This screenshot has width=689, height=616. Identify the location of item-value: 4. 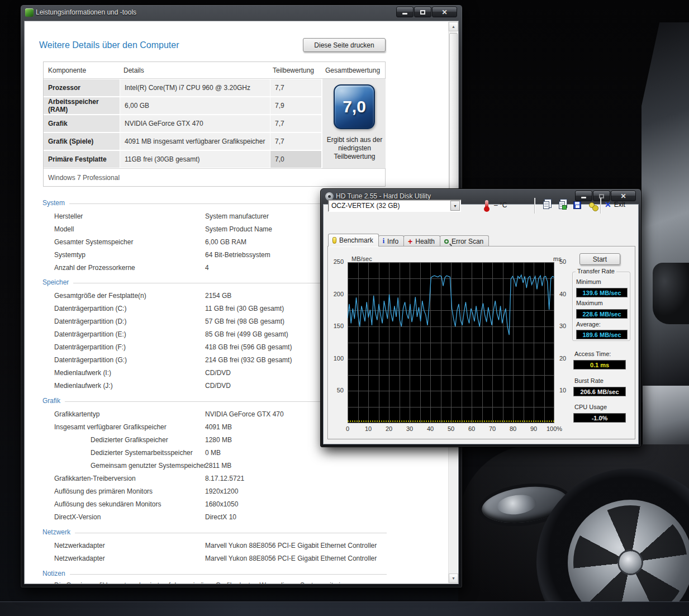
(207, 268).